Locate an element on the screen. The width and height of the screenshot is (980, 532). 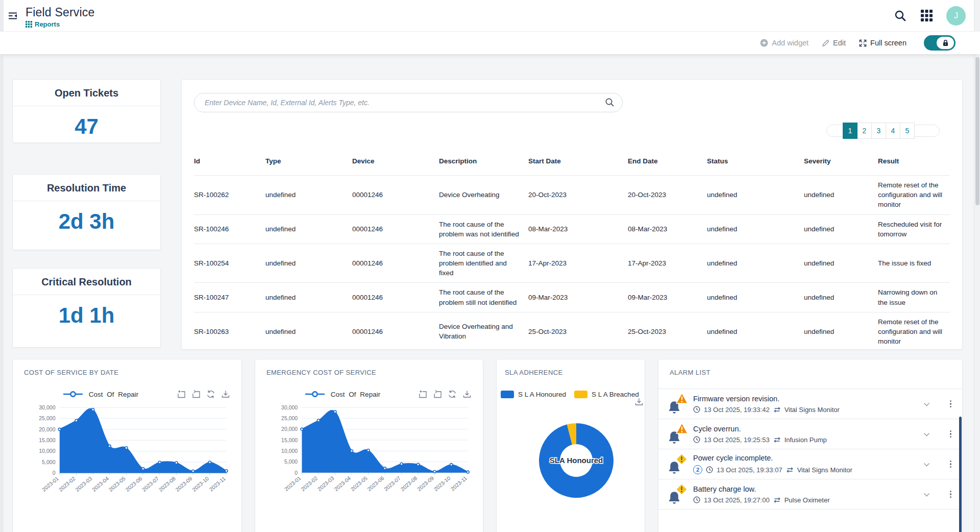
table-cell: 25-Oct-2023 is located at coordinates (668, 332).